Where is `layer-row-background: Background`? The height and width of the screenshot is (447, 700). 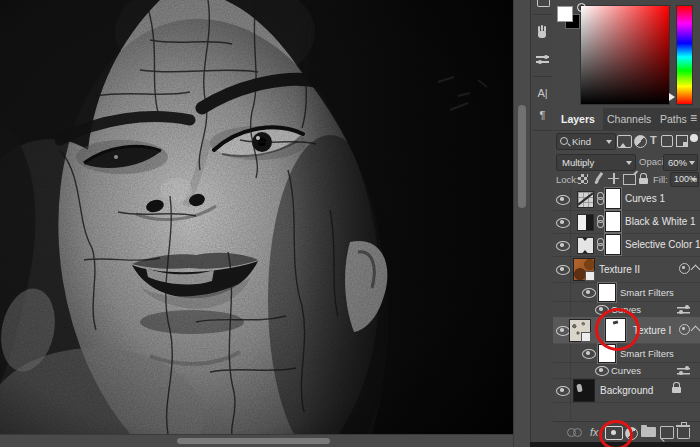
layer-row-background: Background is located at coordinates (626, 390).